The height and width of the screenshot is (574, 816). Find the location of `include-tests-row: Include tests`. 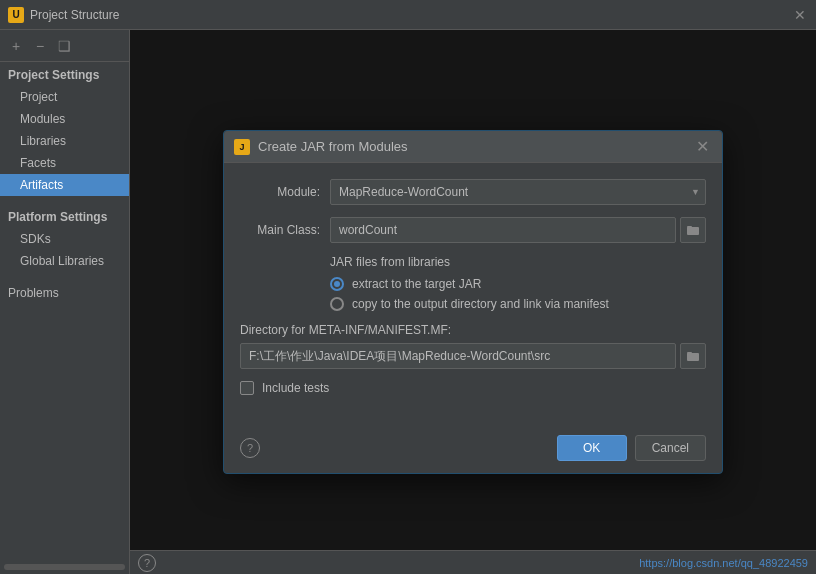

include-tests-row: Include tests is located at coordinates (473, 388).